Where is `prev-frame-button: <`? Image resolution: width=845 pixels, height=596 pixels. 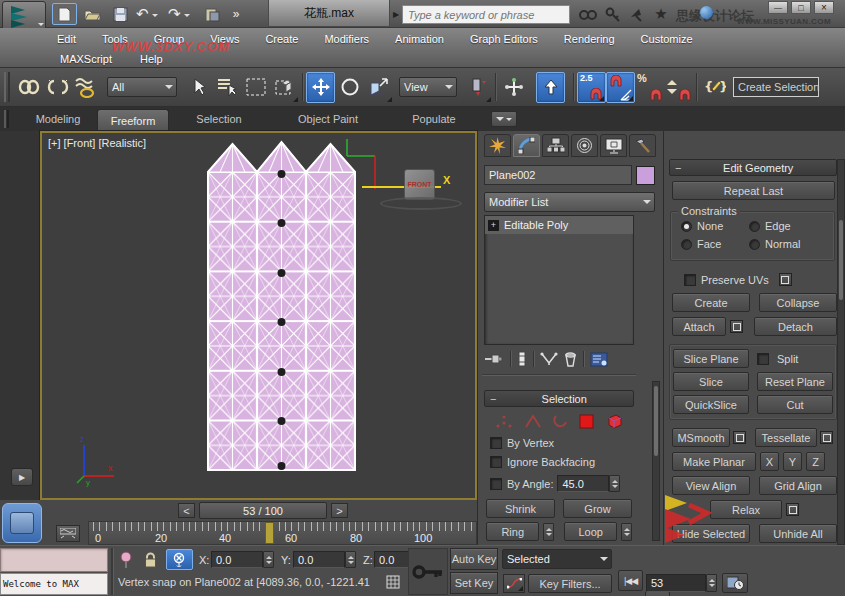
prev-frame-button: < is located at coordinates (186, 510).